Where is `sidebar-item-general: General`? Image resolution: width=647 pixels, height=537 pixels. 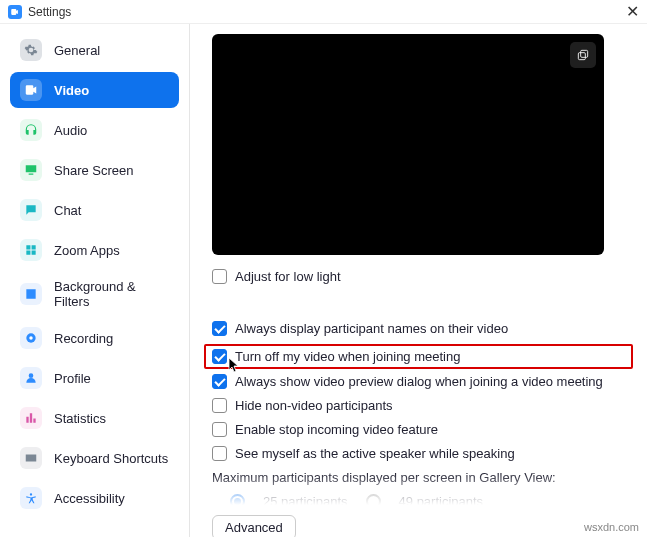 sidebar-item-general: General is located at coordinates (94, 50).